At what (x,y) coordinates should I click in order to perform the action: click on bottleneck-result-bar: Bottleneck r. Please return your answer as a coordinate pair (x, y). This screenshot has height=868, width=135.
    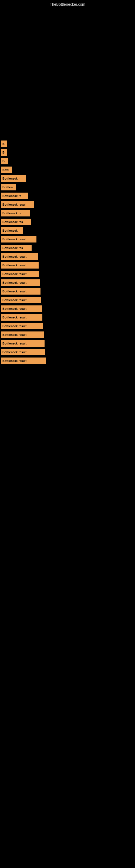
    Looking at the image, I should click on (13, 179).